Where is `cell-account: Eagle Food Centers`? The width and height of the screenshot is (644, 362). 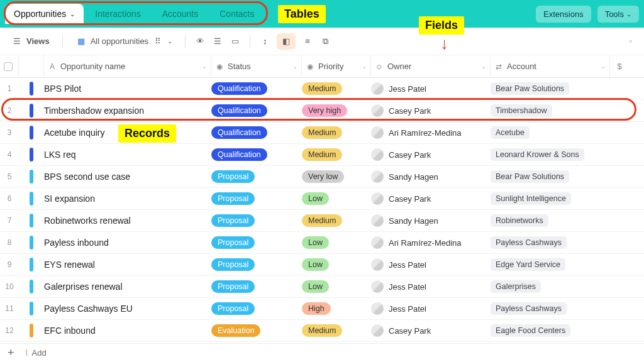 cell-account: Eagle Food Centers is located at coordinates (550, 331).